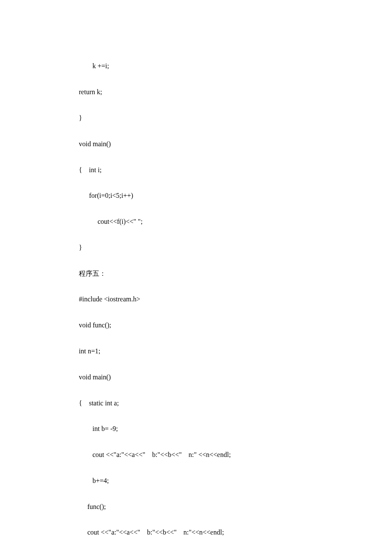  Describe the element at coordinates (235, 299) in the screenshot. I see `code-line: #include <iostream.h>` at that location.